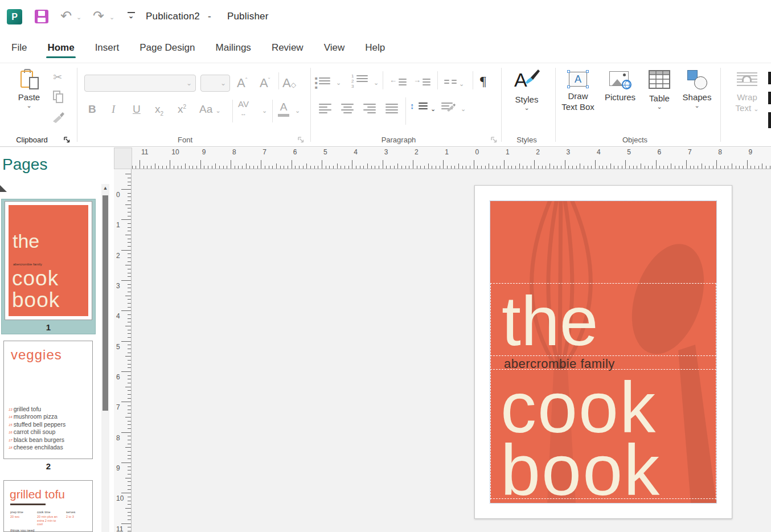 This screenshot has width=771, height=532. I want to click on horizontal-ruler: 11109876543210123456789, so click(452, 158).